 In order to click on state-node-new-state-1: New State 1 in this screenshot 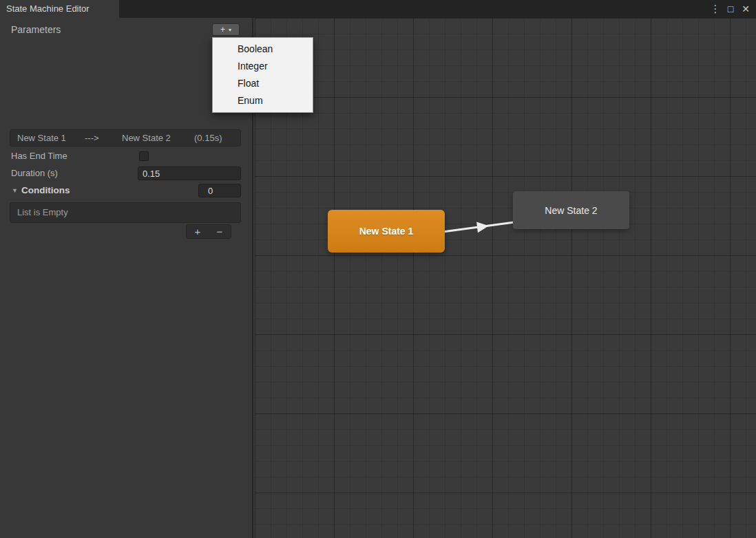, I will do `click(386, 231)`.